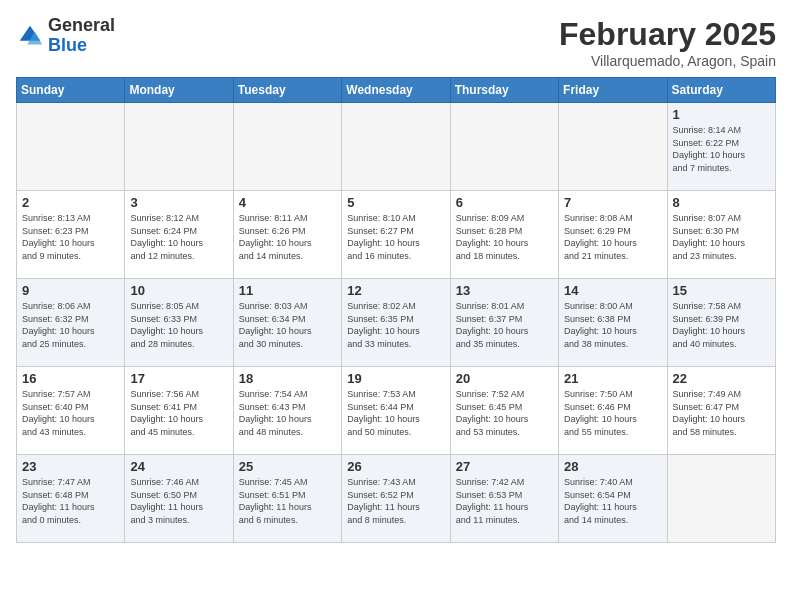 The image size is (792, 612). Describe the element at coordinates (71, 235) in the screenshot. I see `calendar-cell: 2Sunrise: 8:13 AM Sunset: 6:23 PM Daylig…` at that location.